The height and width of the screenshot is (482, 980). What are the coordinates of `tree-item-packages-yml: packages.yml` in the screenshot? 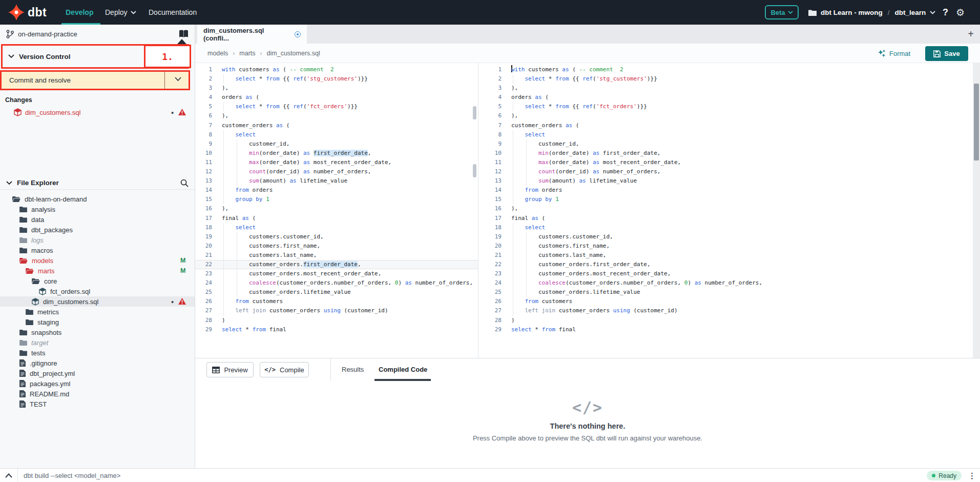 It's located at (97, 384).